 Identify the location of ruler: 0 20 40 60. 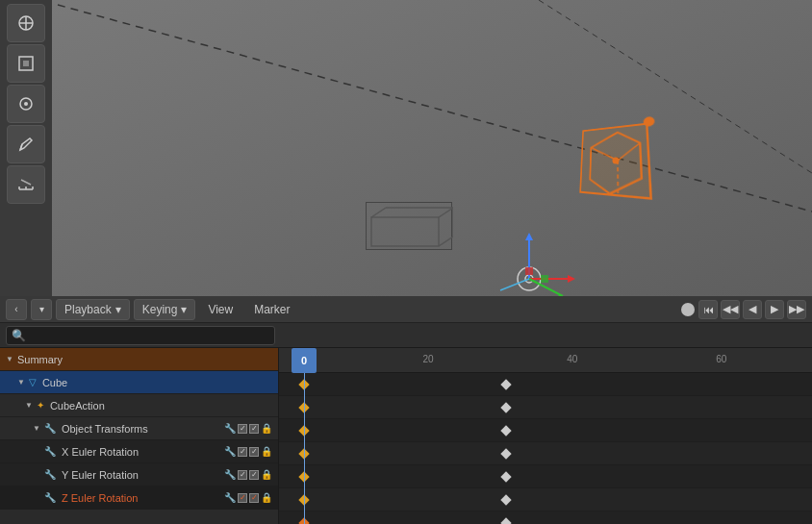
(546, 361).